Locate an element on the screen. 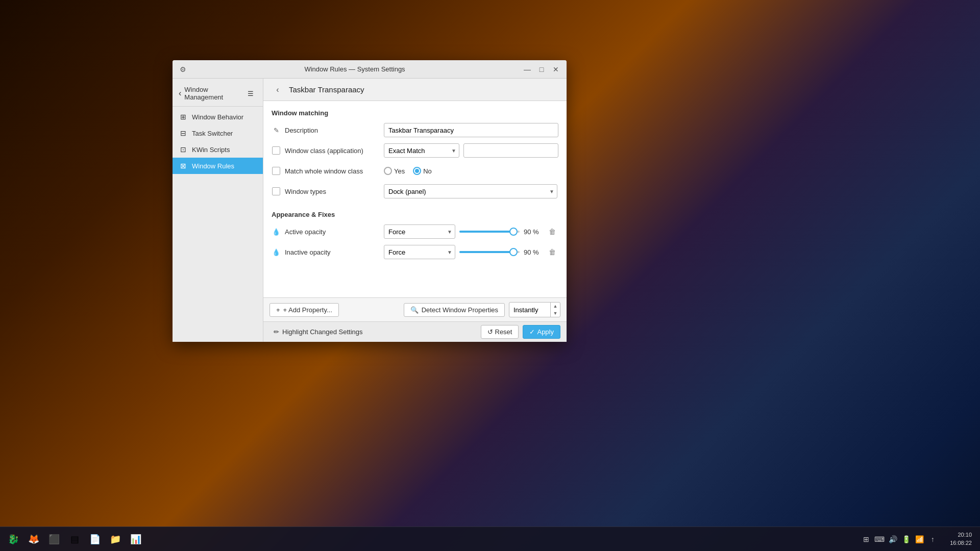 The image size is (980, 551). window-types-label: Window types is located at coordinates (328, 191).